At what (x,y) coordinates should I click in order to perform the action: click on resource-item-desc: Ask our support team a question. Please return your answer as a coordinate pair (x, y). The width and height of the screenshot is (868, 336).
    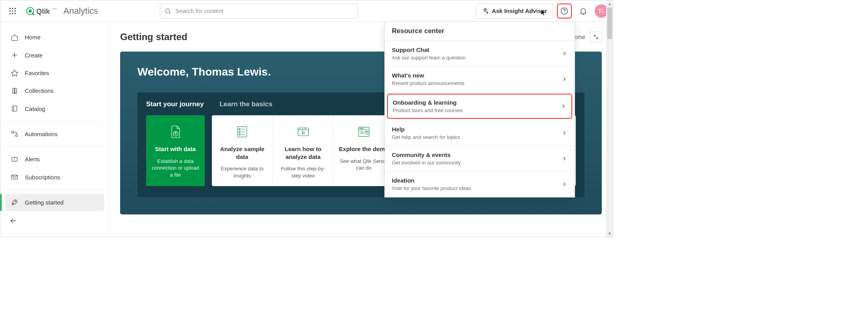
    Looking at the image, I should click on (428, 57).